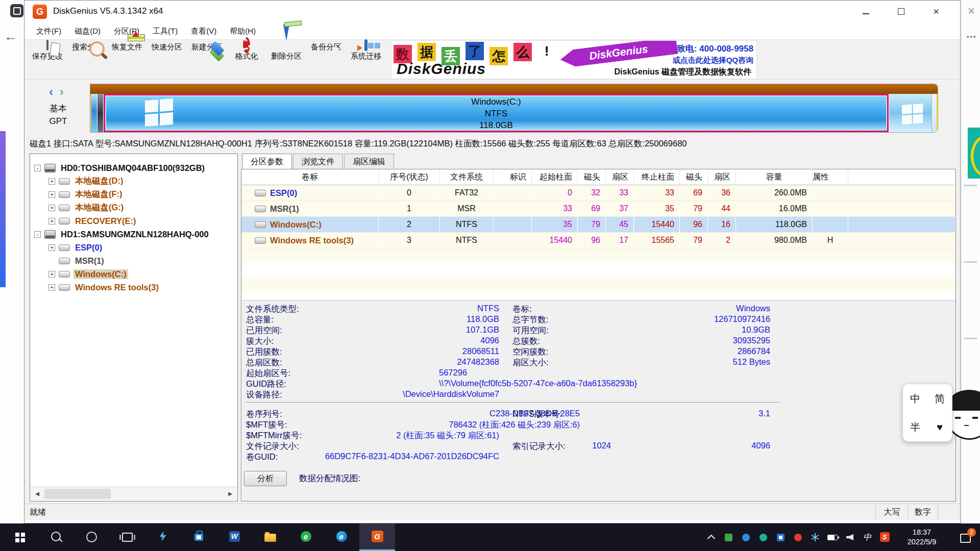 This screenshot has width=980, height=551. I want to click on toolbar-button: 快速分区, so click(167, 60).